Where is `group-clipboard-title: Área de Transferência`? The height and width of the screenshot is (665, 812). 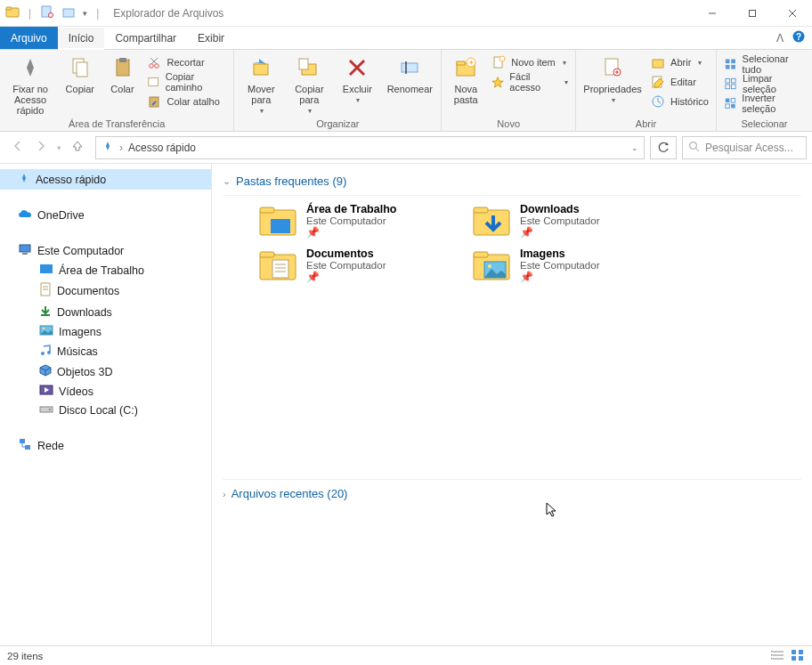 group-clipboard-title: Área de Transferência is located at coordinates (117, 123).